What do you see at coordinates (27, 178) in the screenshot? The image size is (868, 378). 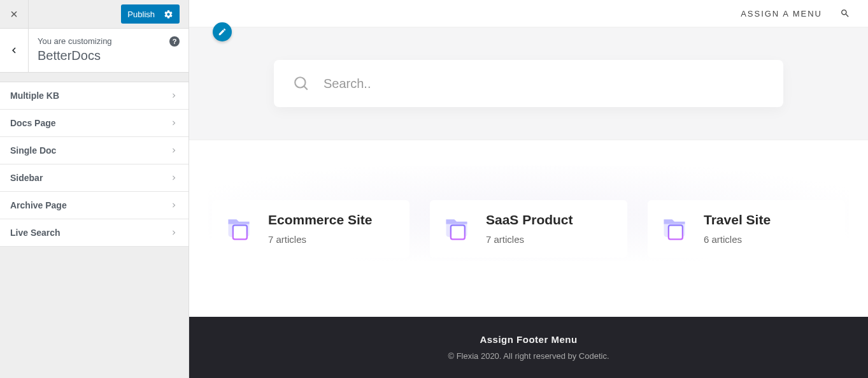 I see `menu-item-label: Sidebar` at bounding box center [27, 178].